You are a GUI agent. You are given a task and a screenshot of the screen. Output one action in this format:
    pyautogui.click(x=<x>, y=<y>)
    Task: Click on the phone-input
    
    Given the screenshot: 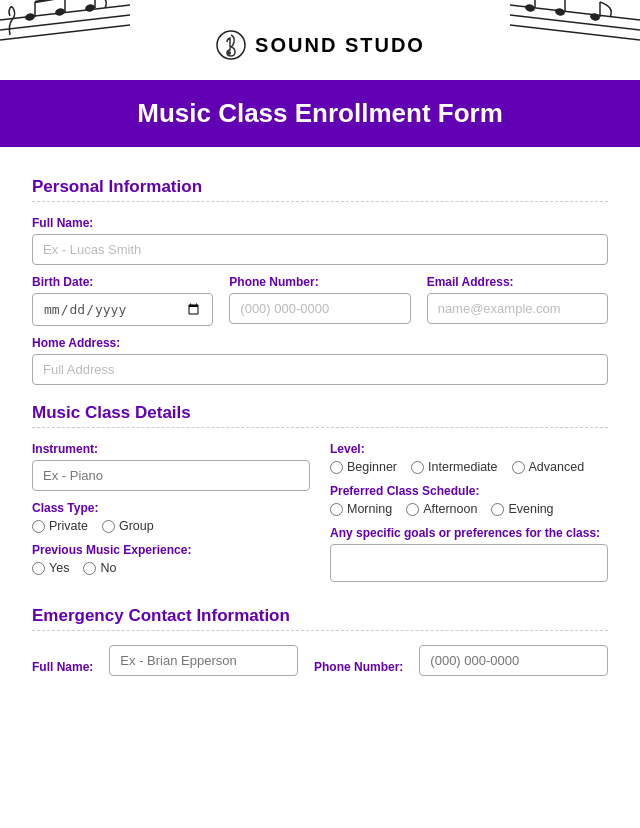 What is the action you would take?
    pyautogui.click(x=320, y=308)
    